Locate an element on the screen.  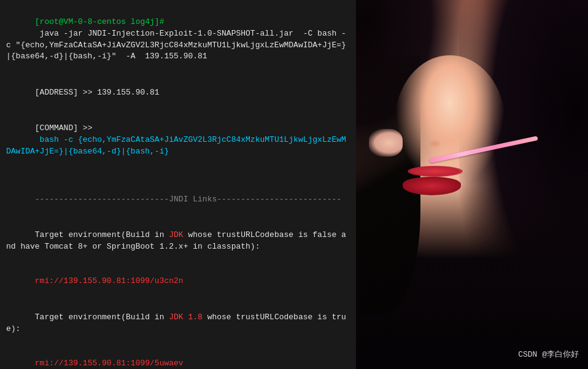
address-label: [ADDRESS] >> 139.155.90.81 is located at coordinates (97, 92).